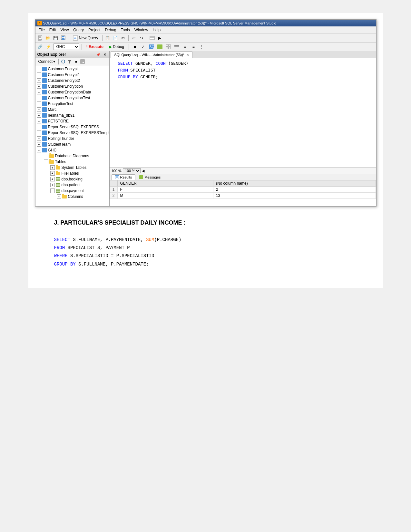  Describe the element at coordinates (72, 162) in the screenshot. I see `folder-tables: − Tables` at that location.